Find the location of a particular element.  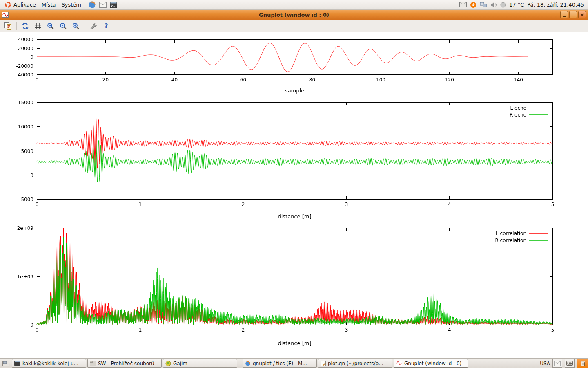

places-menu: Místa is located at coordinates (49, 5).